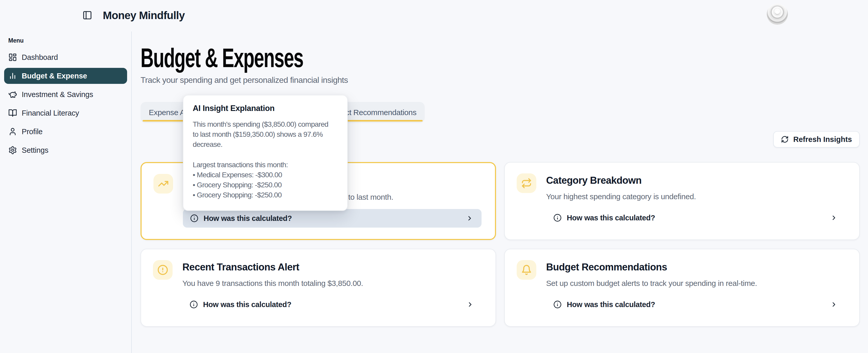 The image size is (868, 353). What do you see at coordinates (696, 197) in the screenshot?
I see `card-description: Your highest spending category is undefi…` at bounding box center [696, 197].